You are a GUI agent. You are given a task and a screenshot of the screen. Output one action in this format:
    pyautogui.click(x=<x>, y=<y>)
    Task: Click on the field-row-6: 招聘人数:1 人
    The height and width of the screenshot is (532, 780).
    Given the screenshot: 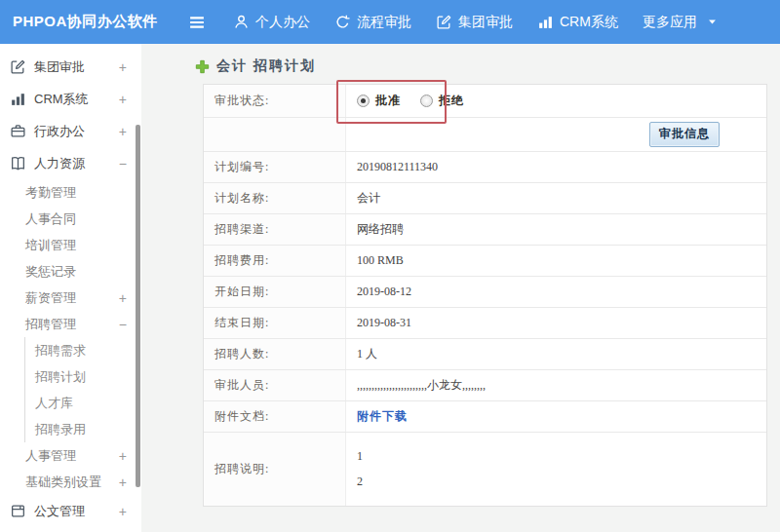 What is the action you would take?
    pyautogui.click(x=486, y=355)
    